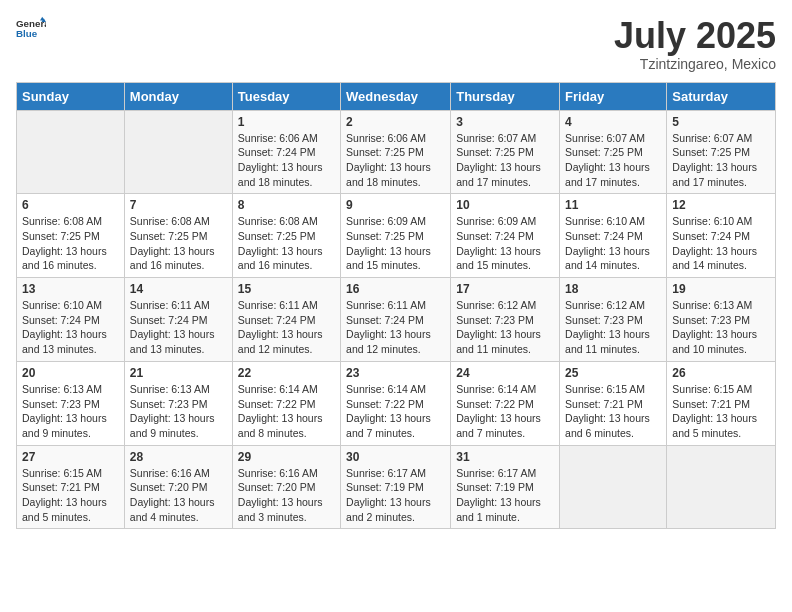 The image size is (792, 612). Describe the element at coordinates (608, 426) in the screenshot. I see `daylight-text: Daylight: 13 hours and 6 minutes.` at that location.